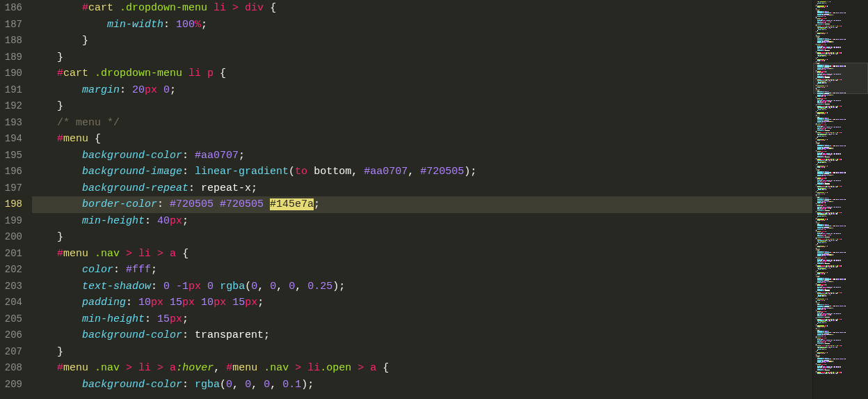 This screenshot has width=868, height=399. I want to click on line-number: 206, so click(11, 336).